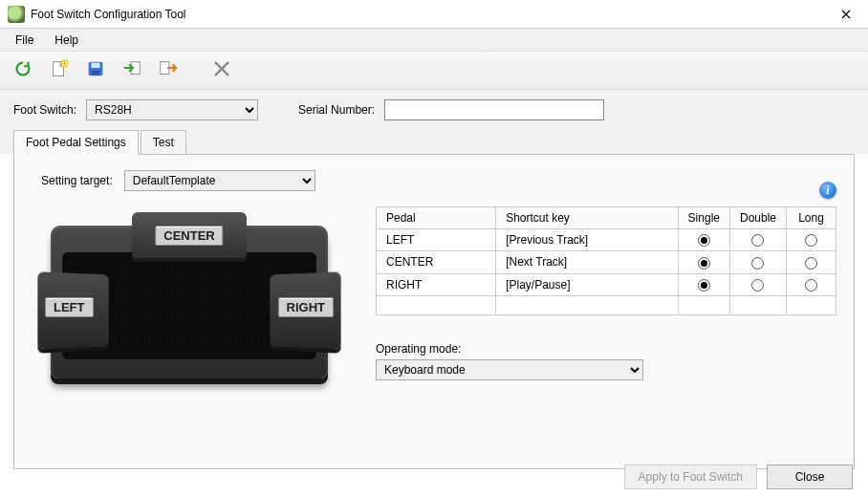  What do you see at coordinates (96, 71) in the screenshot?
I see `toolbar-save-button` at bounding box center [96, 71].